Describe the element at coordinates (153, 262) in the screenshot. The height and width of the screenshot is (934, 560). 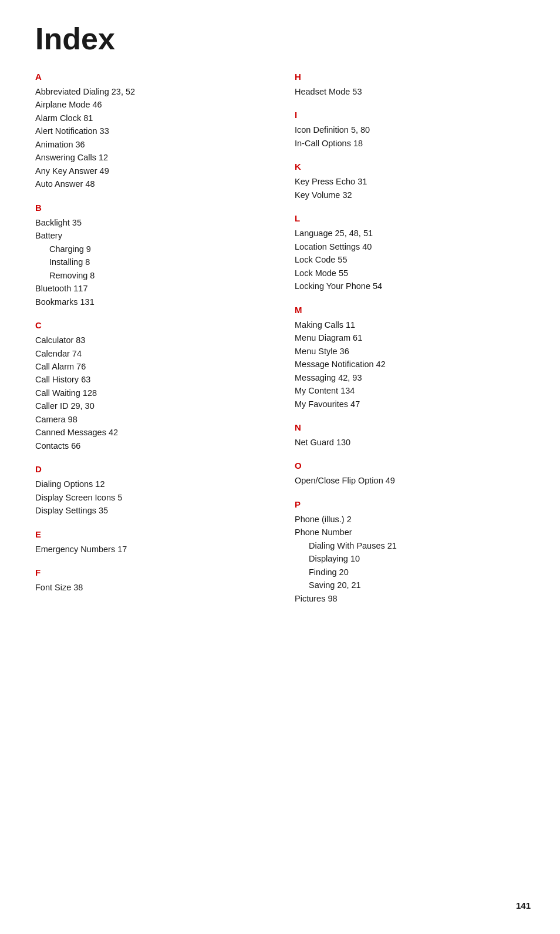
I see `index-entry: Installing 8` at that location.